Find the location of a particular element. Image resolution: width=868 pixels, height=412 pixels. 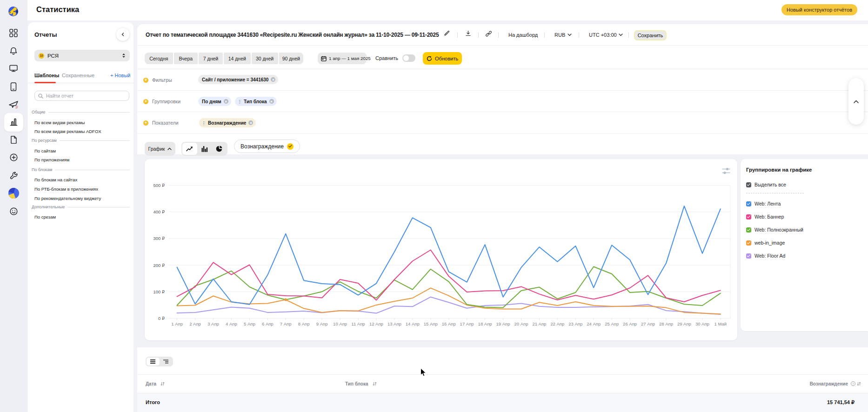

svg-text: 8 Апр is located at coordinates (304, 324).